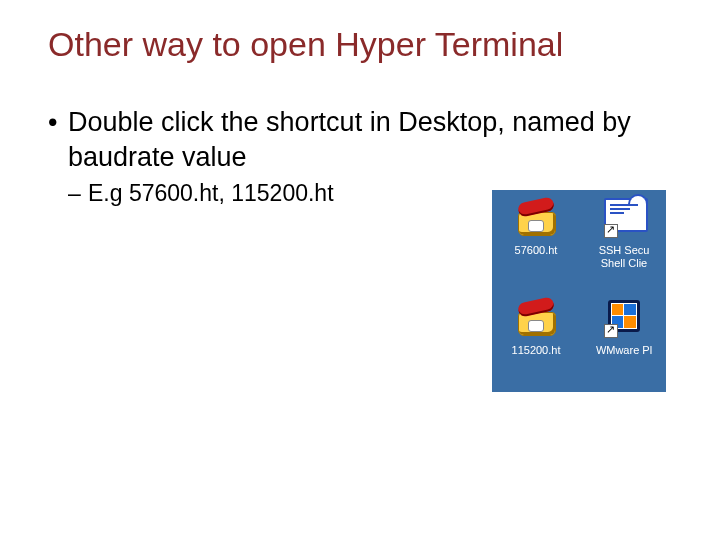 This screenshot has height=540, width=720. What do you see at coordinates (624, 318) in the screenshot?
I see `vmware-icon` at bounding box center [624, 318].